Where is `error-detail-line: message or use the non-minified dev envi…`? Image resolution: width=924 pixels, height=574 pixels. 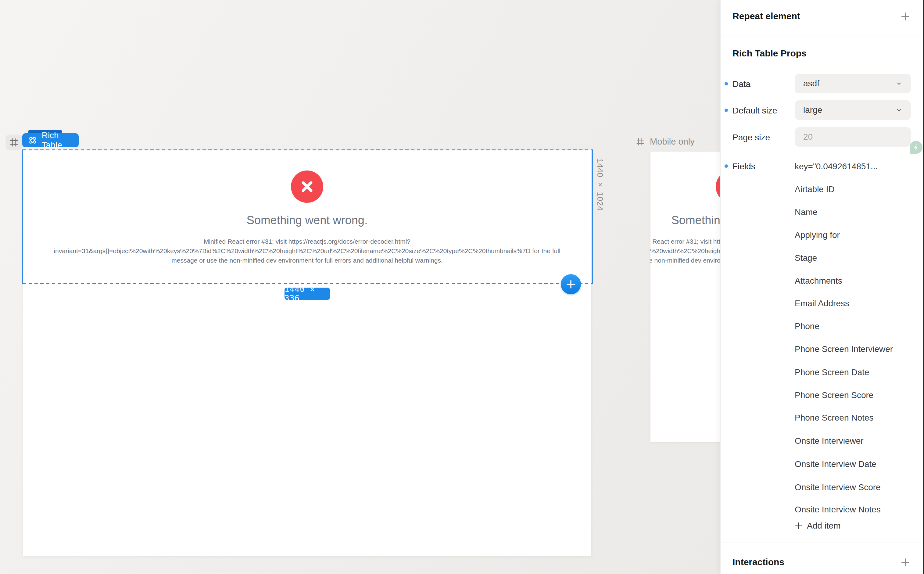 error-detail-line: message or use the non-minified dev envi… is located at coordinates (307, 260).